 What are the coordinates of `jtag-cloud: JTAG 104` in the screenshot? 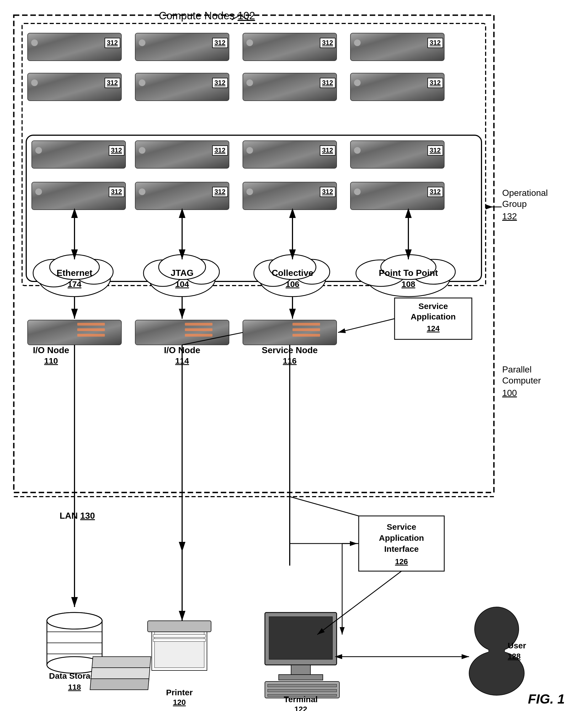 It's located at (181, 276).